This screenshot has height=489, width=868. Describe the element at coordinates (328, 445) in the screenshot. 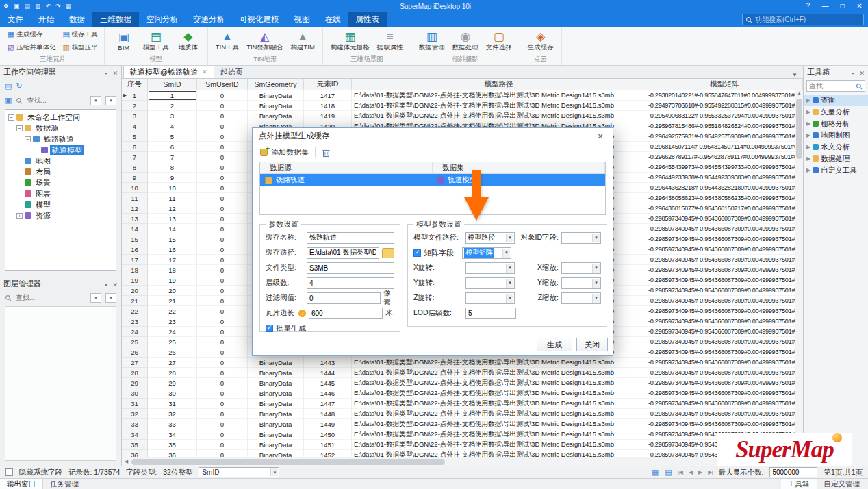

I see `element-id-cell: 1451` at that location.